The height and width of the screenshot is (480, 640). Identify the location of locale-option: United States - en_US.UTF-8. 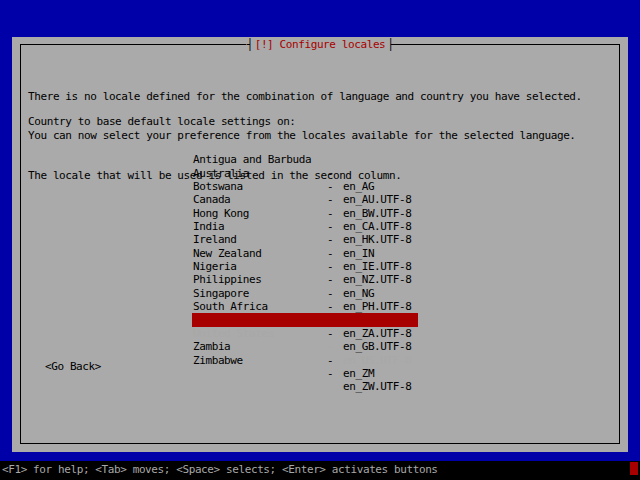
(305, 320).